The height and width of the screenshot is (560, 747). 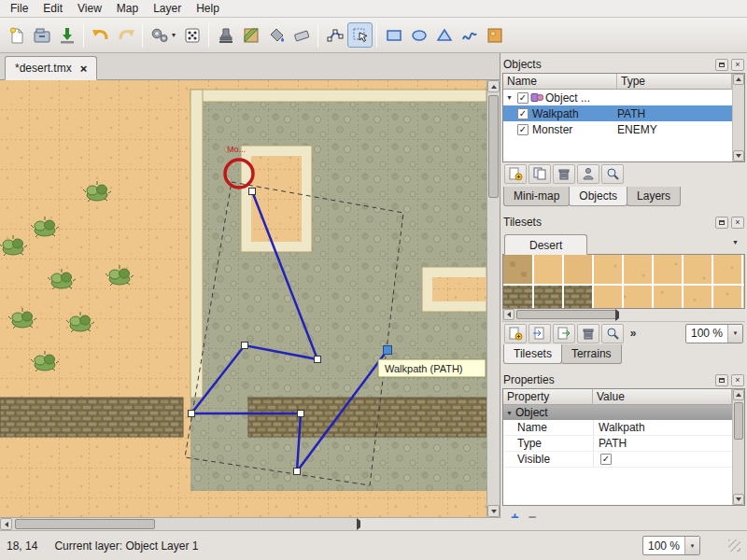 What do you see at coordinates (125, 35) in the screenshot?
I see `redo-button` at bounding box center [125, 35].